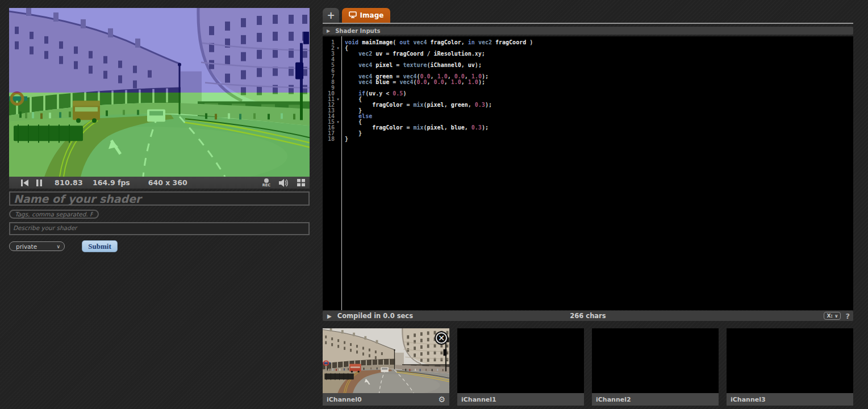 The width and height of the screenshot is (868, 409). Describe the element at coordinates (26, 247) in the screenshot. I see `visibility-value: private` at that location.